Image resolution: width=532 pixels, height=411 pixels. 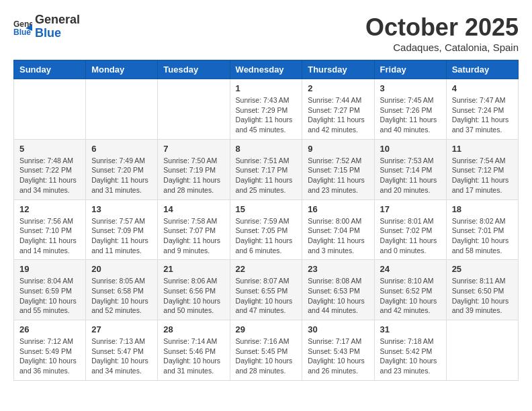 What do you see at coordinates (442, 28) in the screenshot?
I see `month-title: October 2025` at bounding box center [442, 28].